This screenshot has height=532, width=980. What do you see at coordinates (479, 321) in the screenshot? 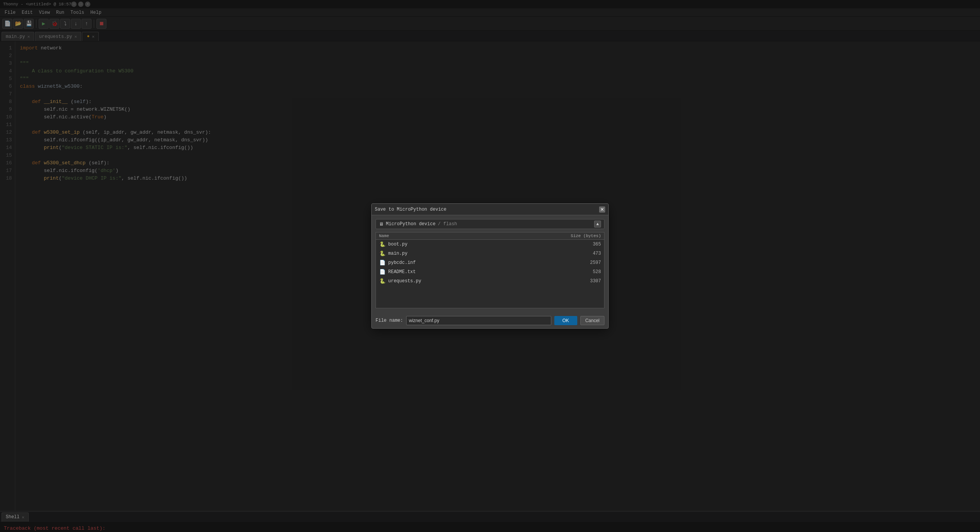
I see `filename-input` at bounding box center [479, 321].